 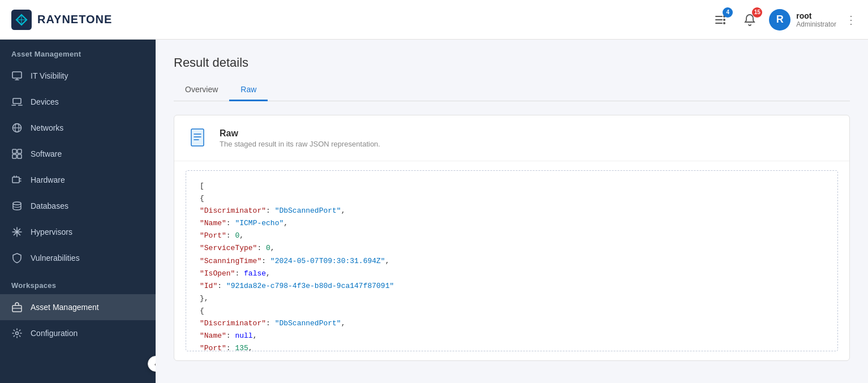 I want to click on sidebar-item-devices: Devices, so click(x=78, y=102).